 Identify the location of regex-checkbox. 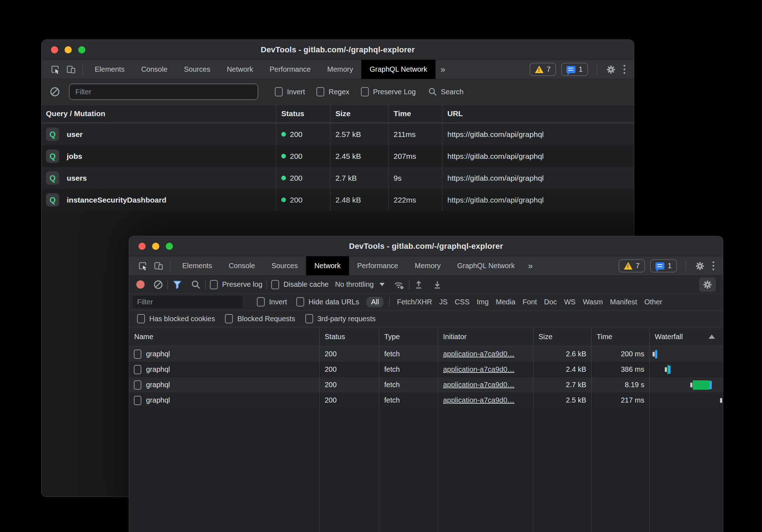
(320, 92).